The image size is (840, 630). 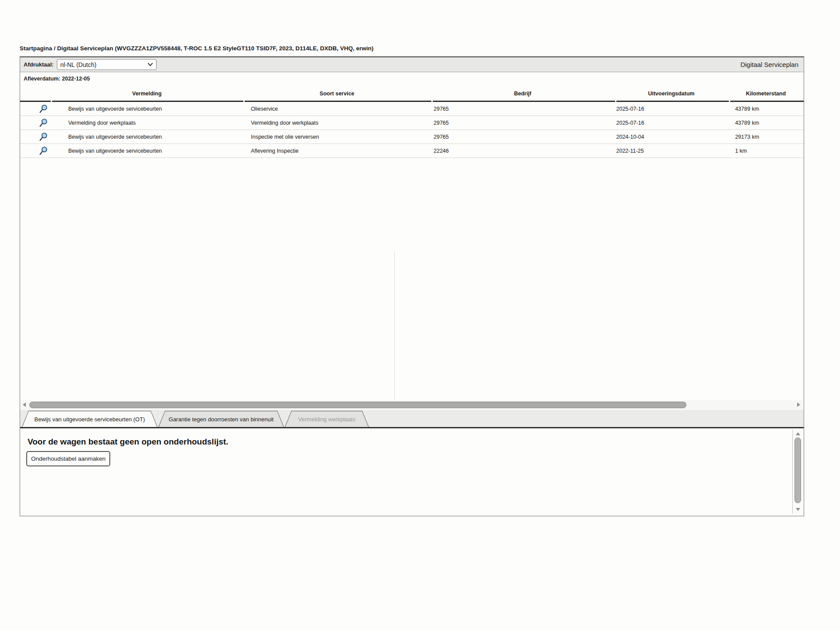 What do you see at coordinates (337, 123) in the screenshot?
I see `cell-soort-service: Vermelding door werkplaats` at bounding box center [337, 123].